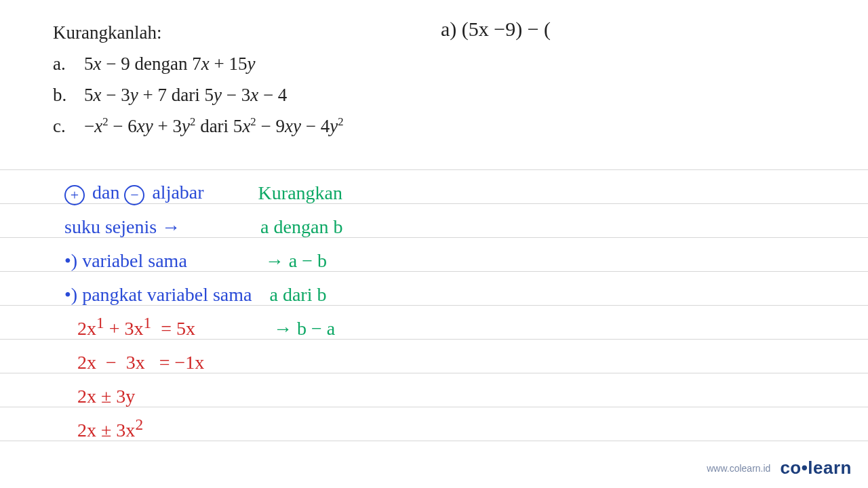 The width and height of the screenshot is (868, 488). Describe the element at coordinates (126, 261) in the screenshot. I see `handwriting-segment: •) variabel sama` at that location.